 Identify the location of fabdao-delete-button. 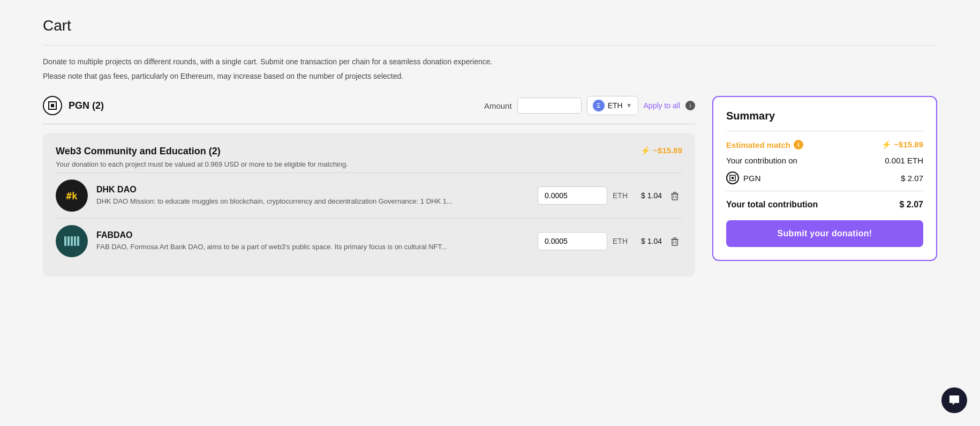
(675, 241).